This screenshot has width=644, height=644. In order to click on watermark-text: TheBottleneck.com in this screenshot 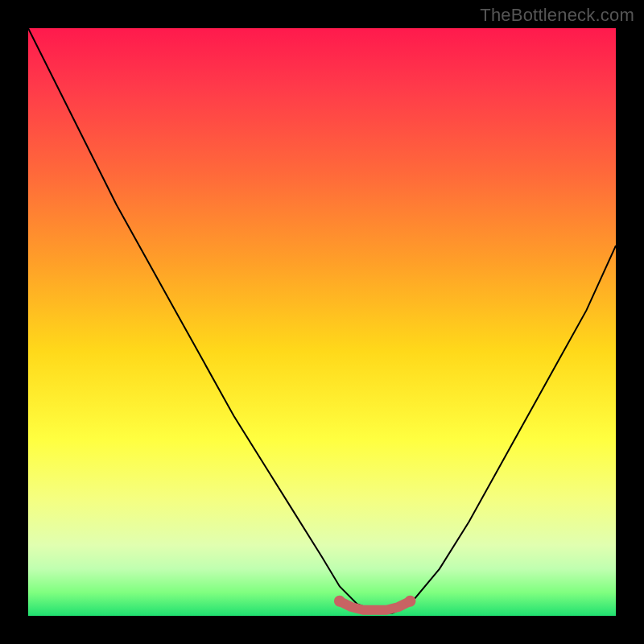, I will do `click(557, 15)`.